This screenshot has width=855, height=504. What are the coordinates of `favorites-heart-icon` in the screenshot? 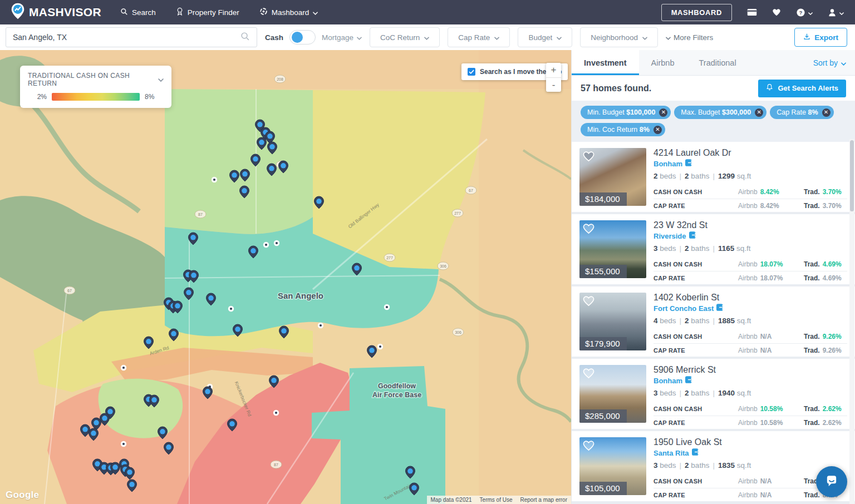 It's located at (777, 12).